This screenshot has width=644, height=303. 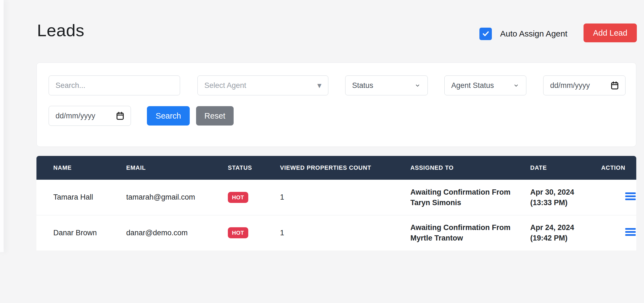 What do you see at coordinates (566, 228) in the screenshot?
I see `lead-date-line: Apr 24, 2024` at bounding box center [566, 228].